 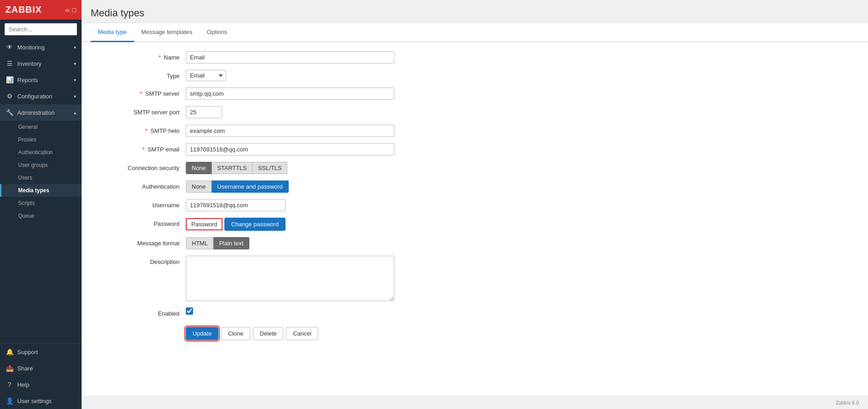 I want to click on security-ssl-button: SSL/TLS, so click(x=270, y=168).